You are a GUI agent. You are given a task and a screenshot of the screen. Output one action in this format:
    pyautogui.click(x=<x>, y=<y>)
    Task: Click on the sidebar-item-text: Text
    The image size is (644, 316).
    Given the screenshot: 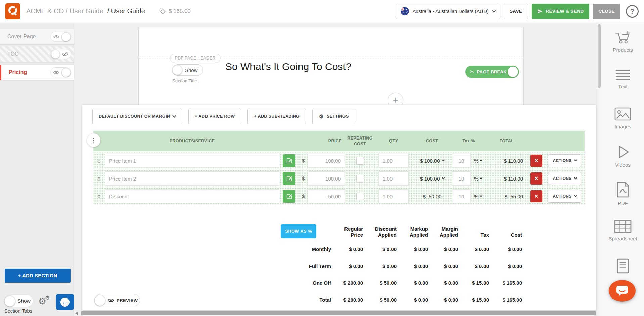 What is the action you would take?
    pyautogui.click(x=623, y=79)
    